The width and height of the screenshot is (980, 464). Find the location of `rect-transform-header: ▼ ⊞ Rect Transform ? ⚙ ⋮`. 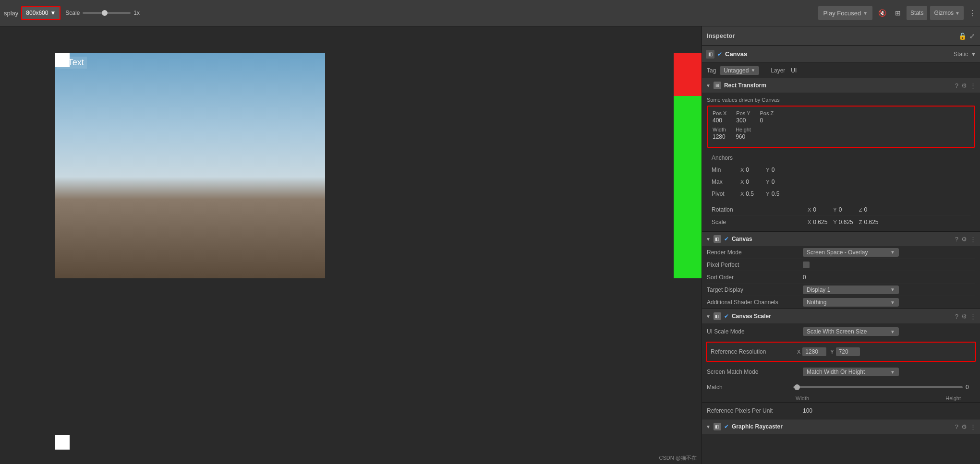

rect-transform-header: ▼ ⊞ Rect Transform ? ⚙ ⋮ is located at coordinates (841, 85).